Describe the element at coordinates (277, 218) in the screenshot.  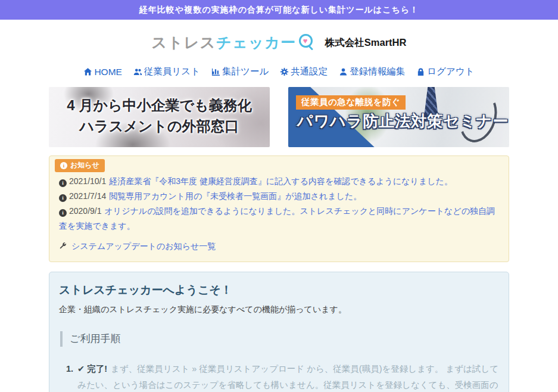
I see `news-link: オリジナルの設問を追加できるようになりました。ストレスチェックと同時にアンケート…` at that location.